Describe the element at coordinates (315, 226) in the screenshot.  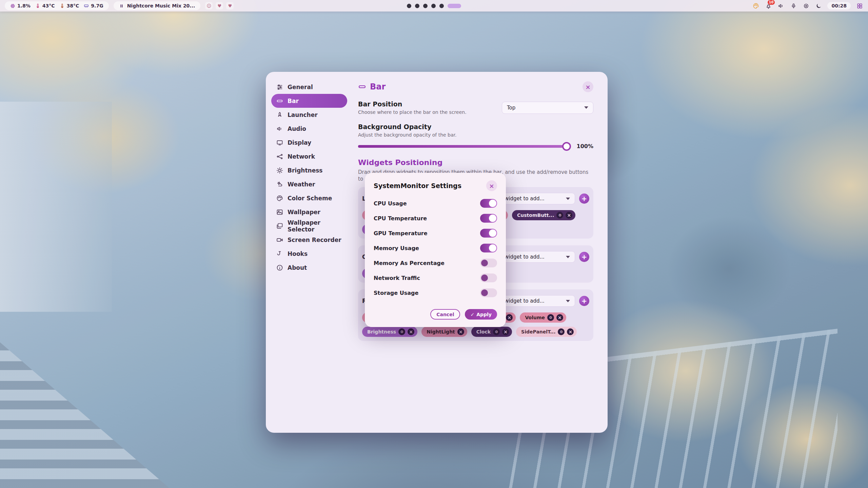
I see `sidebar-item-label: Wallpaper Selector` at that location.